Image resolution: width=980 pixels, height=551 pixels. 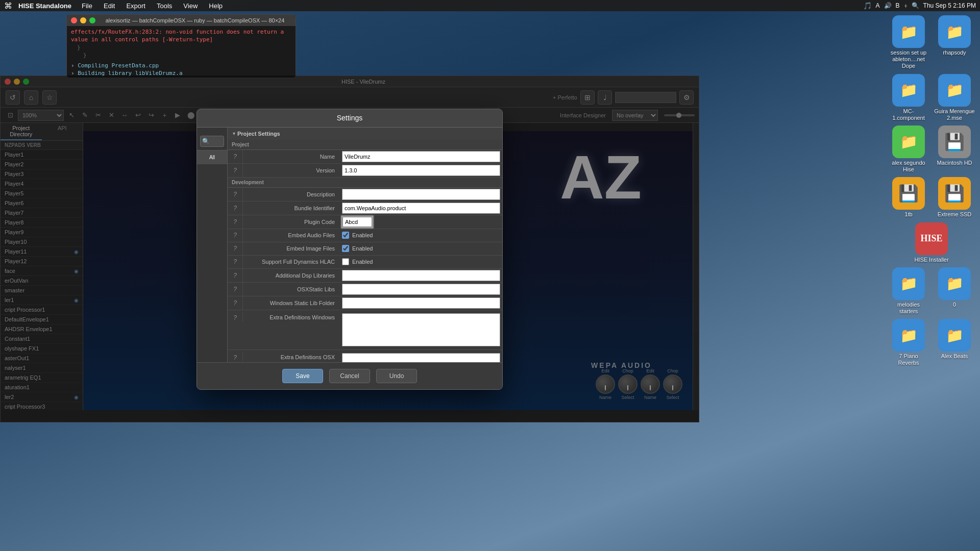 I want to click on terminal-error-line: effects/fx/RouteFX.h:283:2: non-void fun…, so click(x=181, y=36).